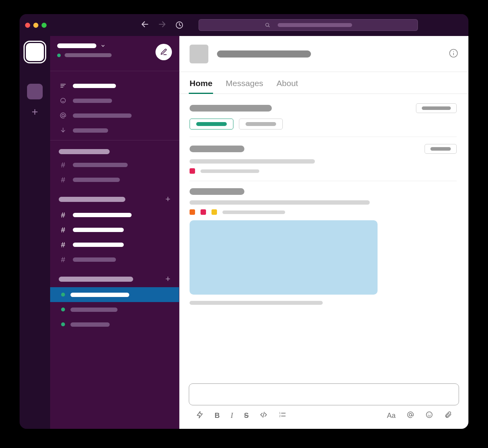 This screenshot has width=488, height=448. Describe the element at coordinates (282, 415) in the screenshot. I see `list-icon: 12` at that location.